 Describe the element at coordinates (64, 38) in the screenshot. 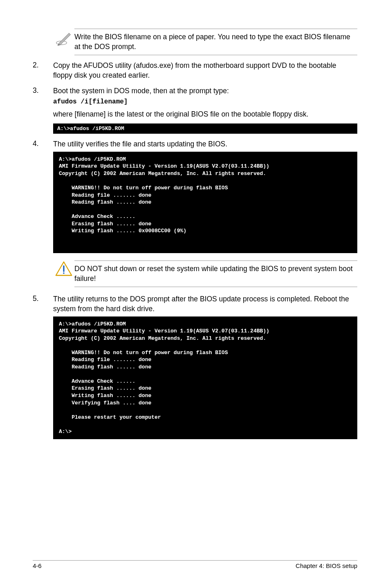

I see `pencil-icon` at that location.